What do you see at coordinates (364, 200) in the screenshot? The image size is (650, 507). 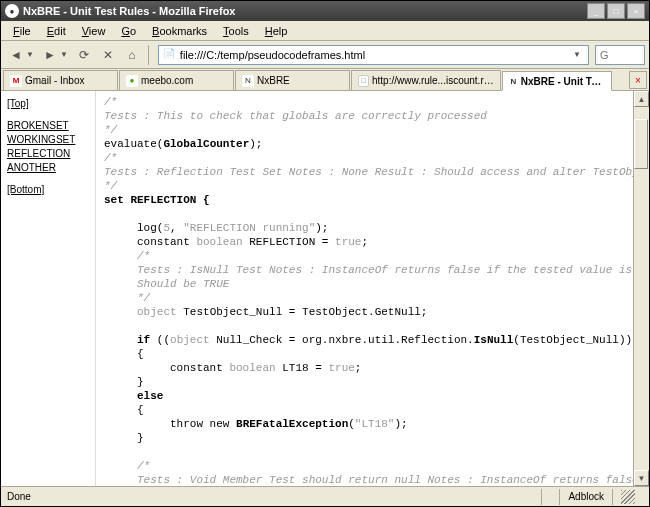 I see `code-line: set REFLECTION {` at bounding box center [364, 200].